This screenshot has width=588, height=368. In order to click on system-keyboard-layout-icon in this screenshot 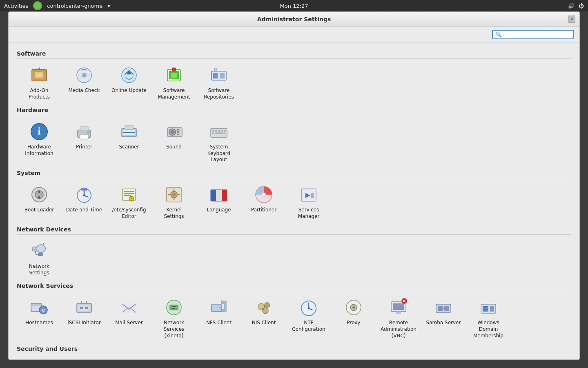, I will do `click(219, 132)`.